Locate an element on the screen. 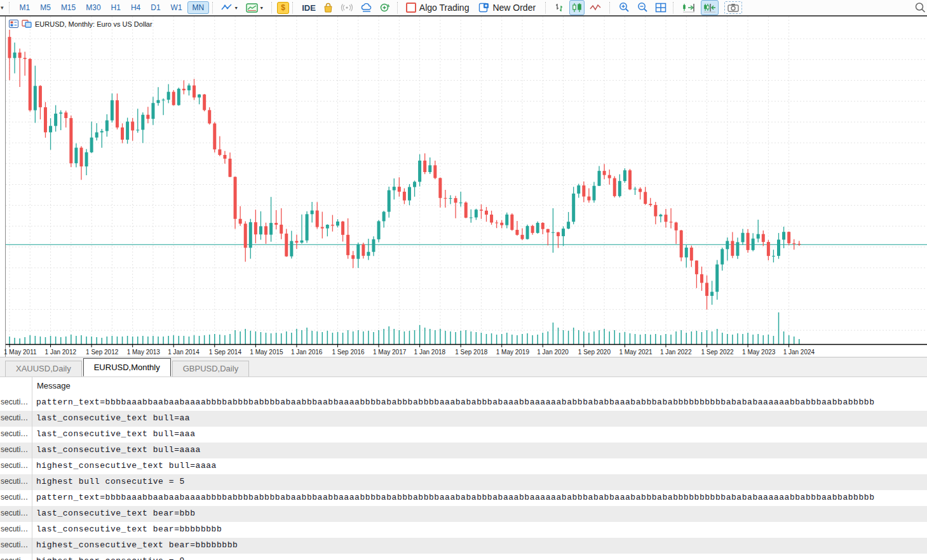  line-chart-mode-button is located at coordinates (595, 8).